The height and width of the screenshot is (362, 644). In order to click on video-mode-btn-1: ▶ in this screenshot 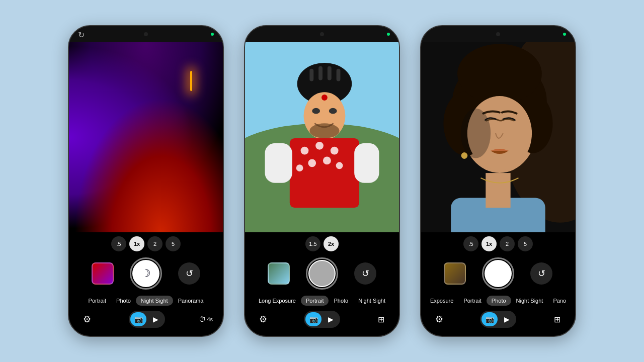, I will do `click(155, 319)`.